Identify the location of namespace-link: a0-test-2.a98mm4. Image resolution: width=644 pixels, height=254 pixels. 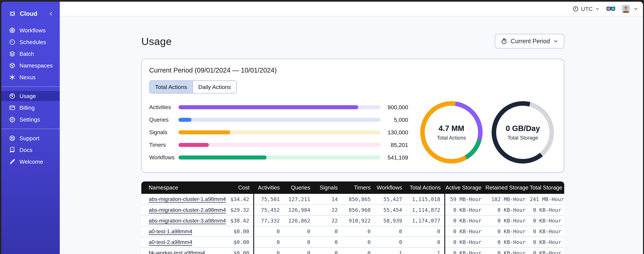
(170, 242).